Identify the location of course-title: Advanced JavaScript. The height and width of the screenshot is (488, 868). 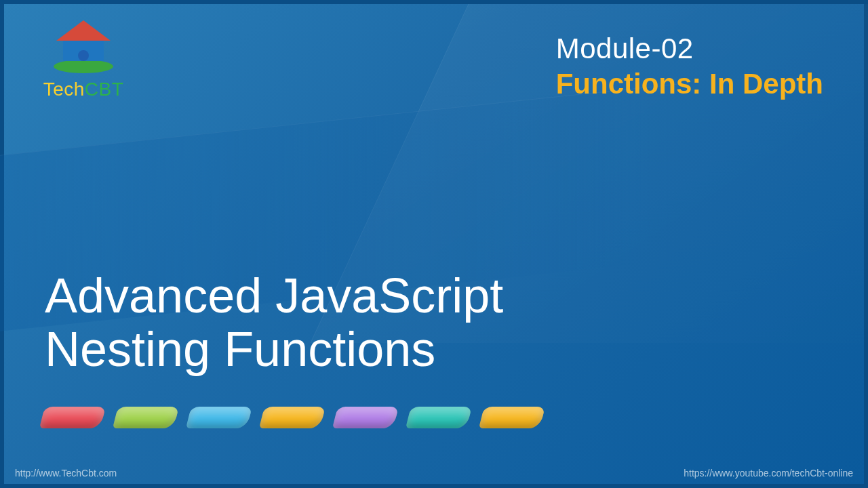
(274, 296).